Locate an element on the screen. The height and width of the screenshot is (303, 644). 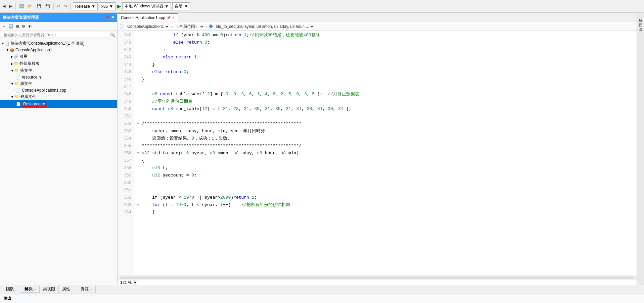
tree-item-sources: ▼📁源文件 is located at coordinates (58, 84).